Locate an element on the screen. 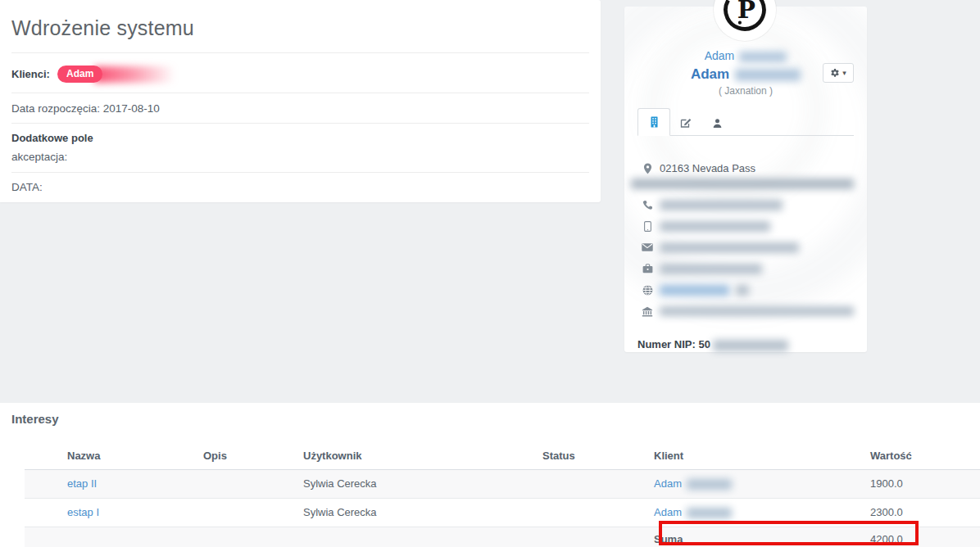  map-marker-icon is located at coordinates (647, 169).